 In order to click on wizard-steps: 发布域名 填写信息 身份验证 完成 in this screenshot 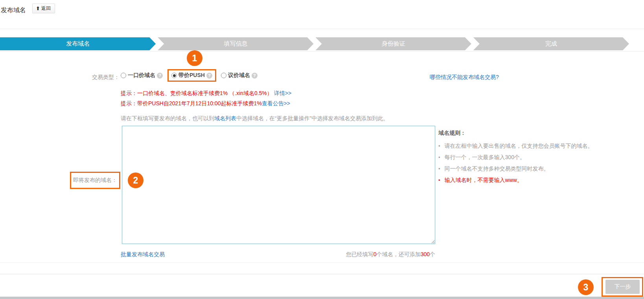, I will do `click(315, 44)`.